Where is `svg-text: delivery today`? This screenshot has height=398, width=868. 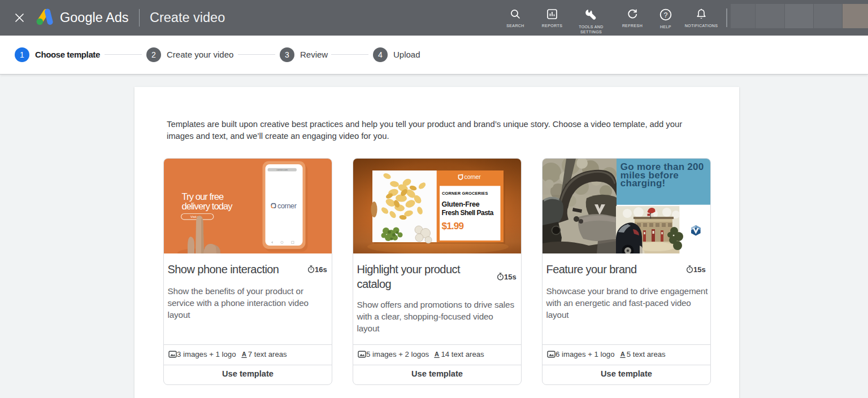
svg-text: delivery today is located at coordinates (208, 206).